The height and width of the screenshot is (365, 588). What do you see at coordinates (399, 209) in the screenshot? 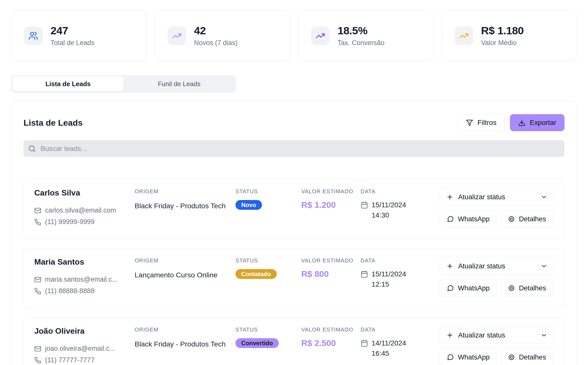
I see `lead-data: DATA 15/11/2024 14:30` at bounding box center [399, 209].